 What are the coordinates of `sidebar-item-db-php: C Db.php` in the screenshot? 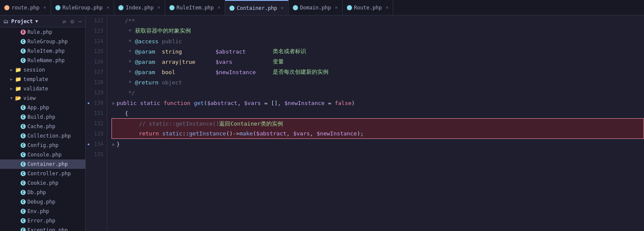 It's located at (43, 192).